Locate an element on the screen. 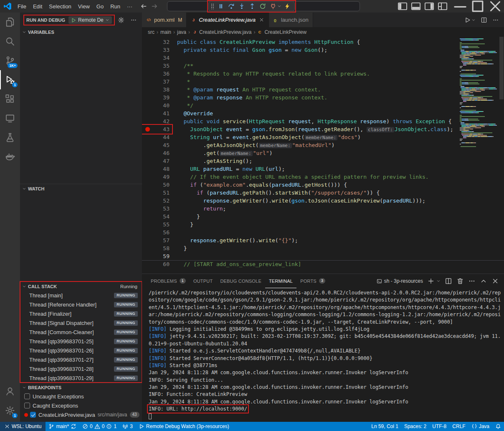 The height and width of the screenshot is (431, 504). split-editor-icon is located at coordinates (484, 20).